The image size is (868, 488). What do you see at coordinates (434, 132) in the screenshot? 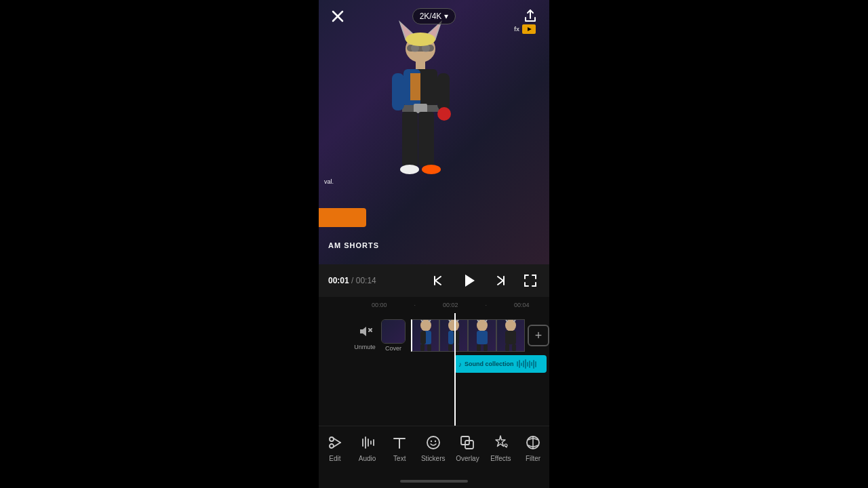
I see `video-preview: fx ▶` at bounding box center [434, 132].